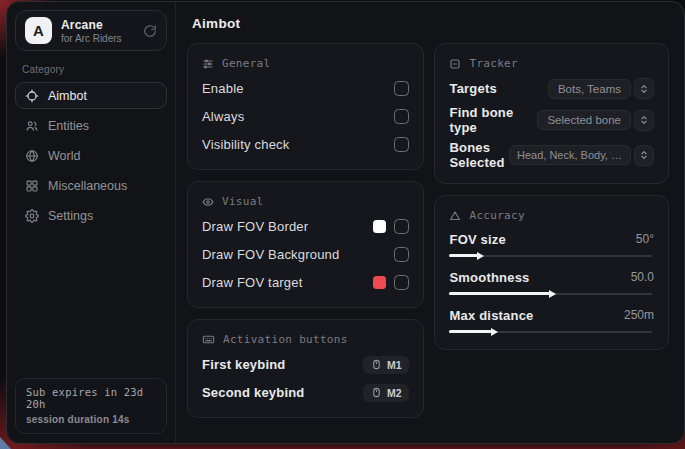 The image size is (685, 449). I want to click on setting-label: Second keybind, so click(254, 392).